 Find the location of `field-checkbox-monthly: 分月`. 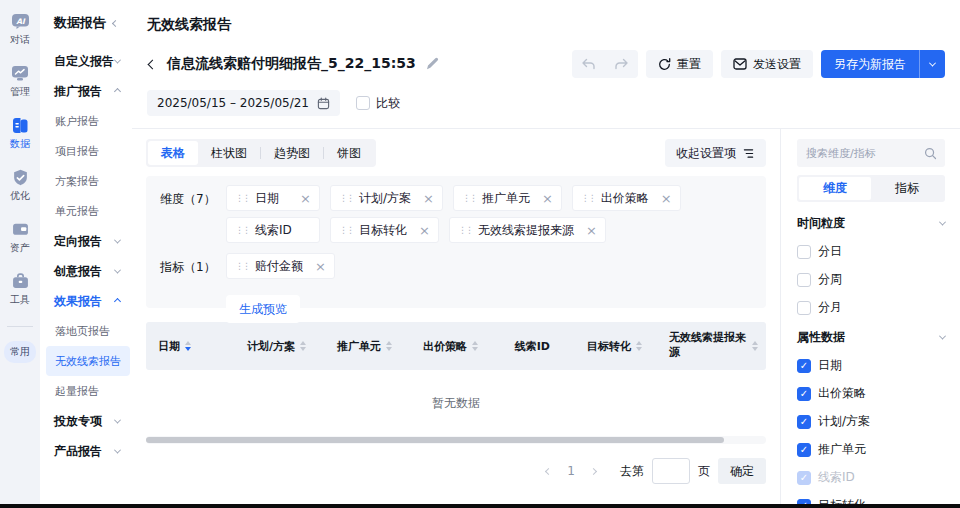

field-checkbox-monthly: 分月 is located at coordinates (871, 308).